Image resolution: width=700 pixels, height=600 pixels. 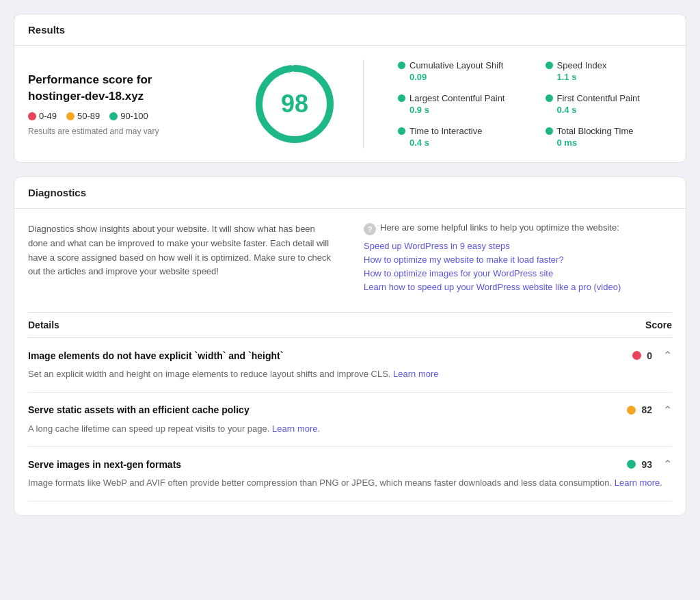 I want to click on details-header: Details Score, so click(x=350, y=325).